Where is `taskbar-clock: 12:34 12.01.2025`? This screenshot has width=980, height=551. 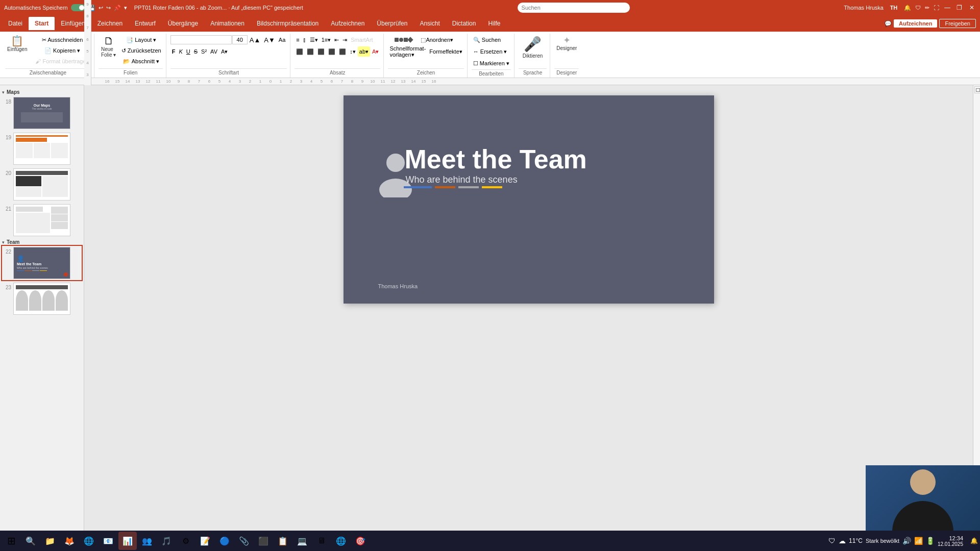
taskbar-clock: 12:34 12.01.2025 is located at coordinates (952, 541).